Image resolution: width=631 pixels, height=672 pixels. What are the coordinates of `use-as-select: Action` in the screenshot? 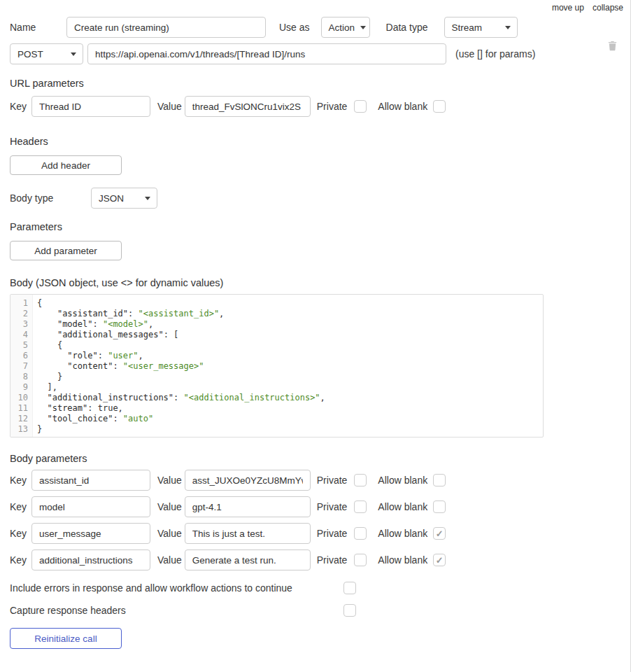 It's located at (346, 27).